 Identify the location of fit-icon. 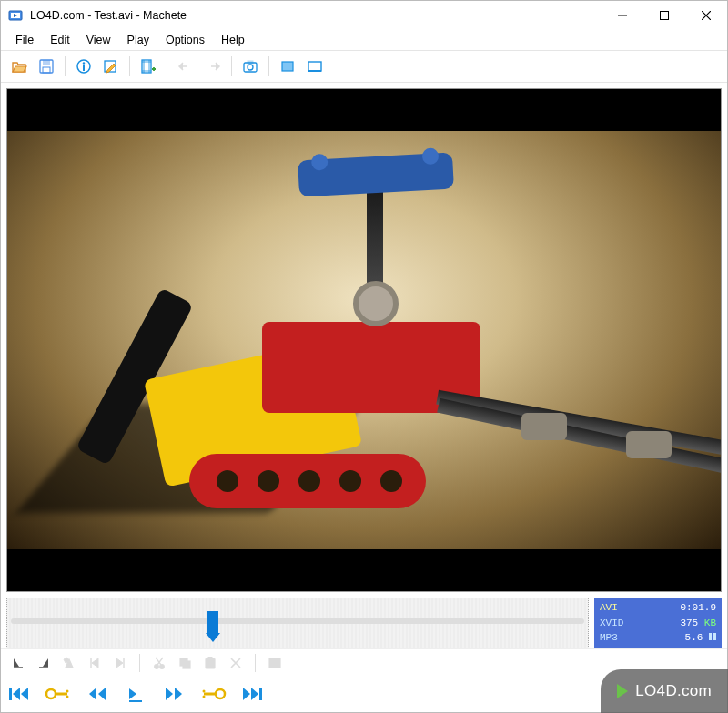
(288, 66).